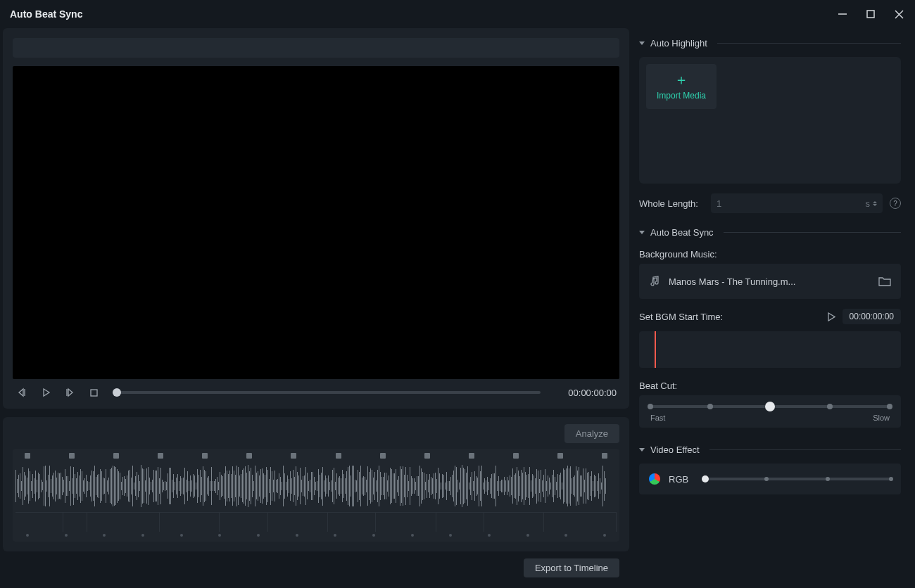 Image resolution: width=915 pixels, height=588 pixels. I want to click on plus-icon: ＋, so click(681, 79).